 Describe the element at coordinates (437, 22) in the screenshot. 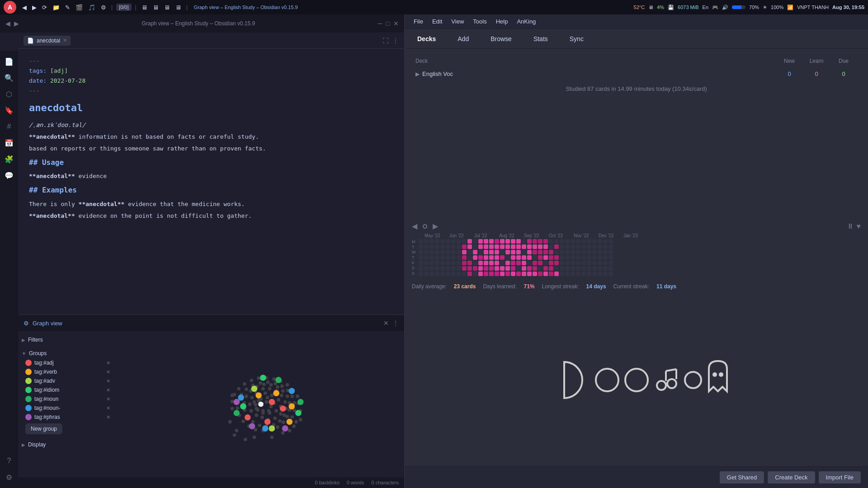

I see `anki-menu-edit: Edit` at that location.